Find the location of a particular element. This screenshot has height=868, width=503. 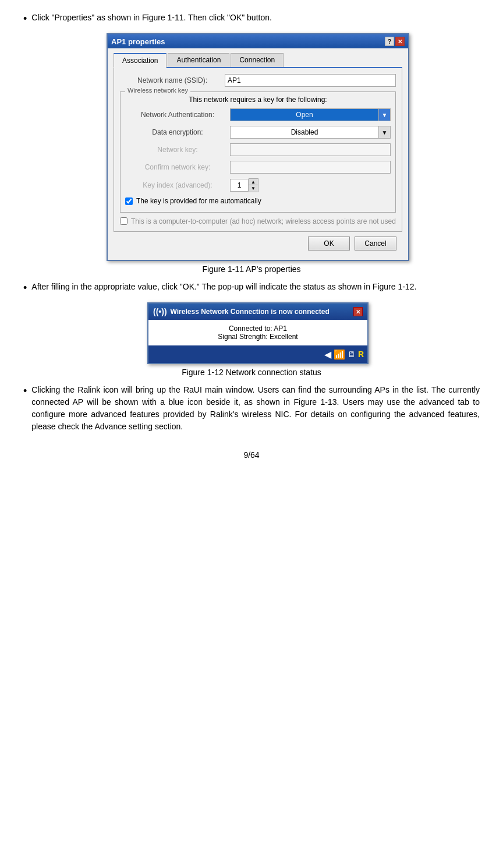

ad-hoc-label: This is a computer-to-computer (ad hoc) … is located at coordinates (263, 221).